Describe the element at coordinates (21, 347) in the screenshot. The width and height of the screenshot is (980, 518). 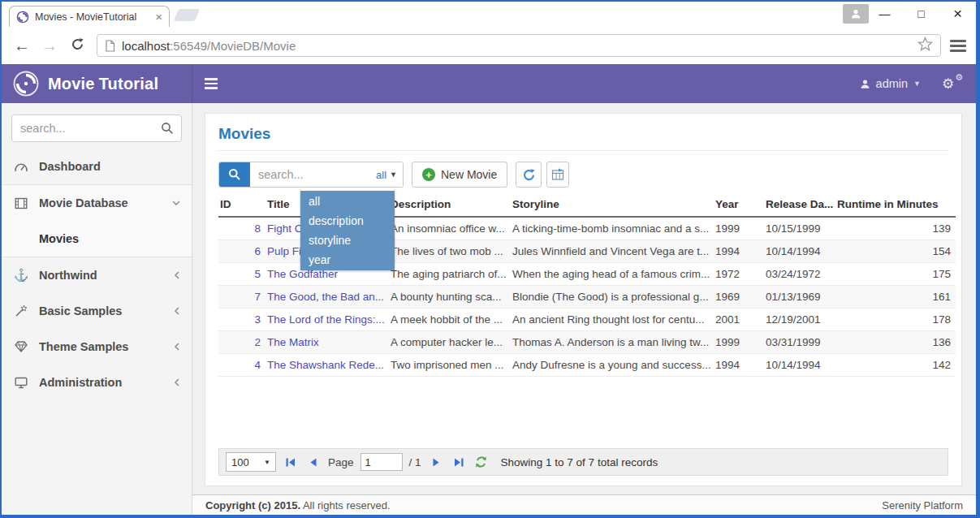
I see `diamond-icon` at that location.